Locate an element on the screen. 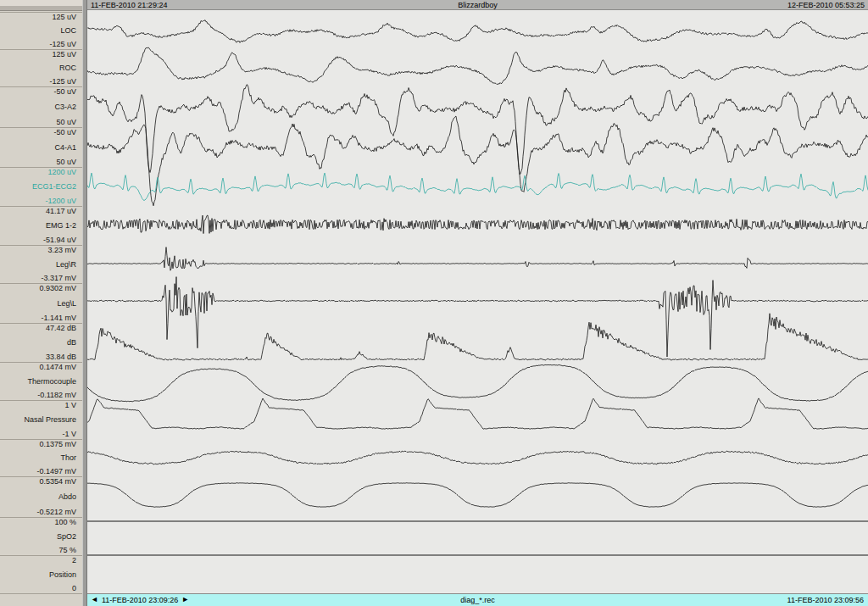 Image resolution: width=868 pixels, height=606 pixels. channel-scale-top-legl: 0.9302 mV is located at coordinates (58, 288).